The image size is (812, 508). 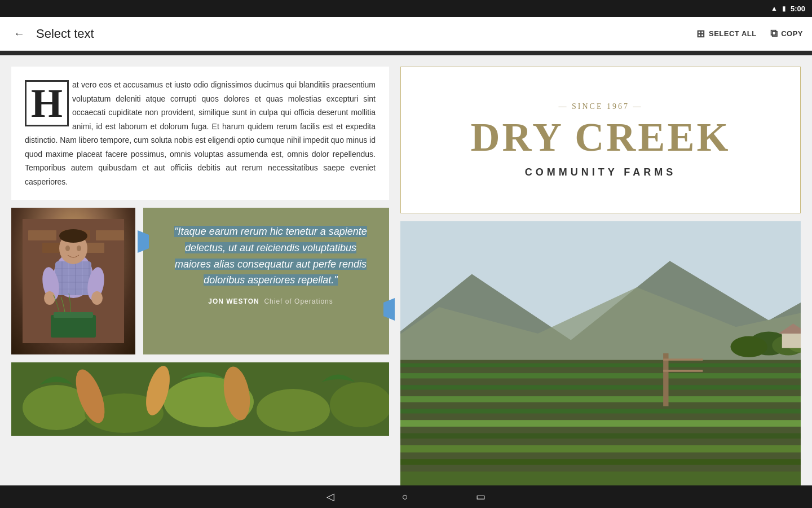 I want to click on back-button: ←, so click(x=19, y=34).